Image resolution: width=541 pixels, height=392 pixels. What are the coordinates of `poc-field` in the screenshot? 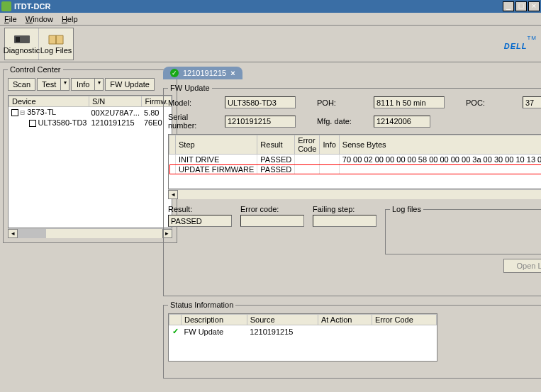 It's located at (532, 102).